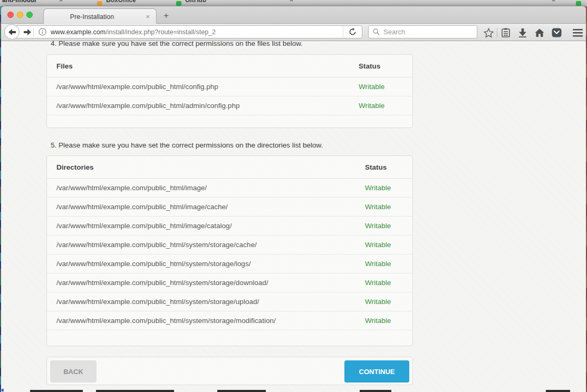 The image size is (587, 392). What do you see at coordinates (293, 3) in the screenshot?
I see `background-window-tabstrip: anti-imodul × BoxOffice GitHub × ×` at bounding box center [293, 3].